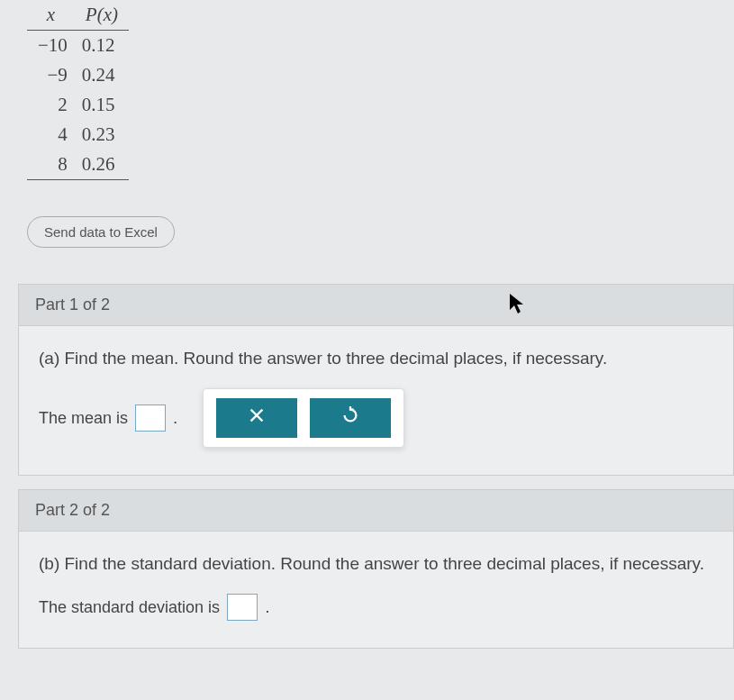  What do you see at coordinates (101, 232) in the screenshot?
I see `send-to-excel-button: Send data to Excel` at bounding box center [101, 232].